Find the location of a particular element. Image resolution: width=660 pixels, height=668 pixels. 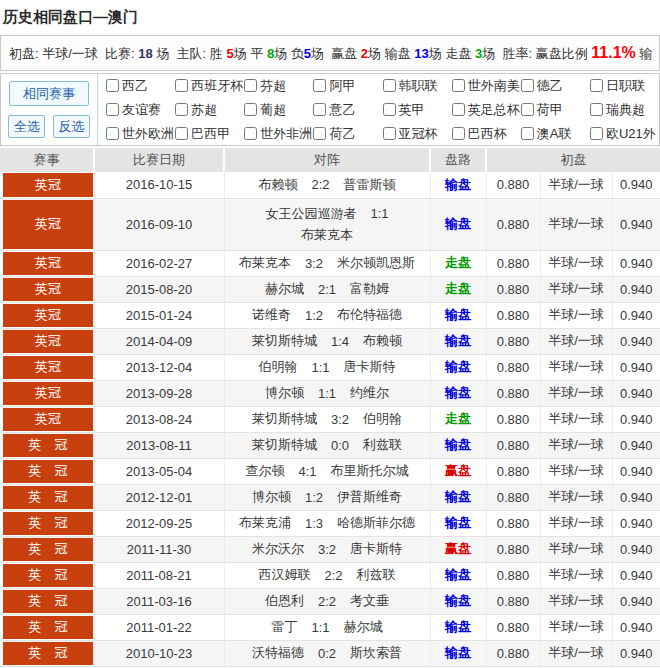

table-row: 英 冠 2011-01-22 雷丁 1:1 赫尔城 输盘 0.880 半球/一球… is located at coordinates (330, 627).